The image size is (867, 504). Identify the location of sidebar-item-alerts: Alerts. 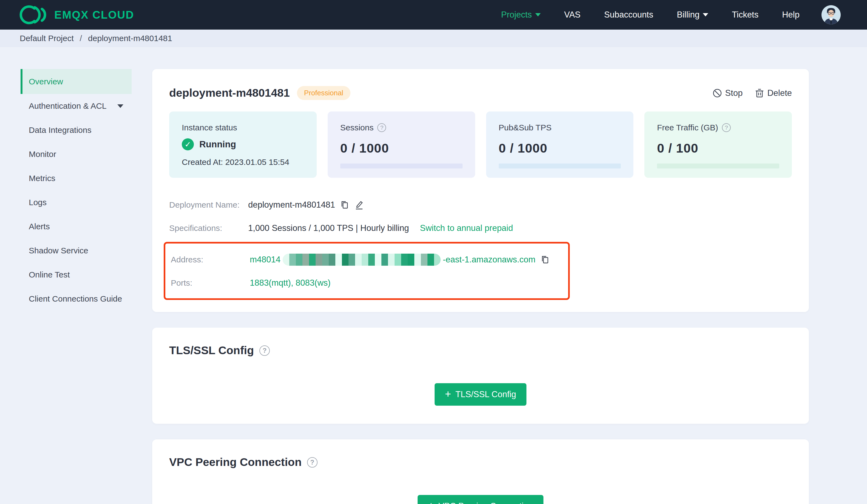
(76, 227).